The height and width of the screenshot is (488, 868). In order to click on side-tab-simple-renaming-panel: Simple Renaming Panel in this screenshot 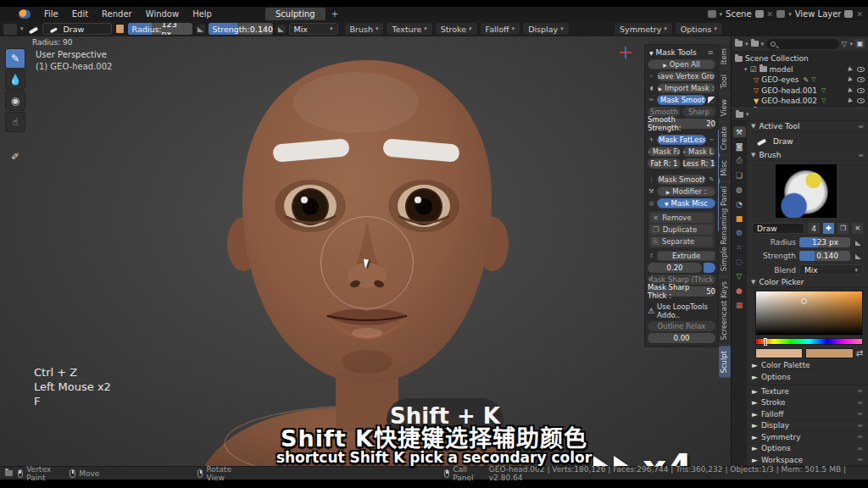, I will do `click(725, 229)`.